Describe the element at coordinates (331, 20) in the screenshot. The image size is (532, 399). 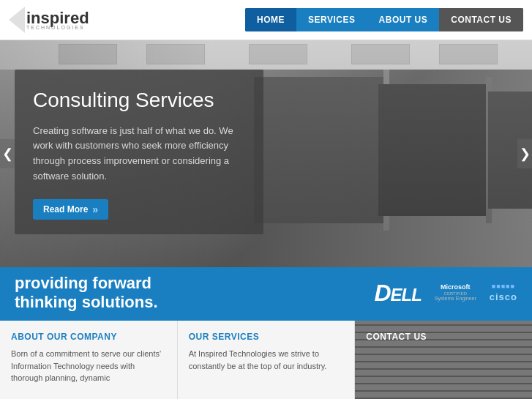
I see `nav-services: SERVICES` at that location.